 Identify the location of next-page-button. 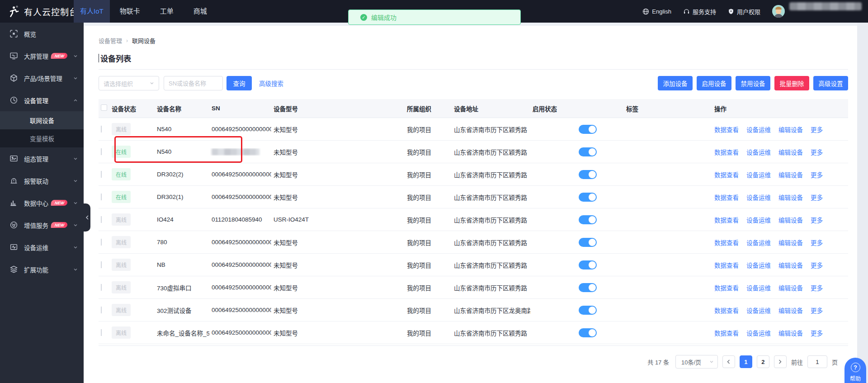
(780, 362).